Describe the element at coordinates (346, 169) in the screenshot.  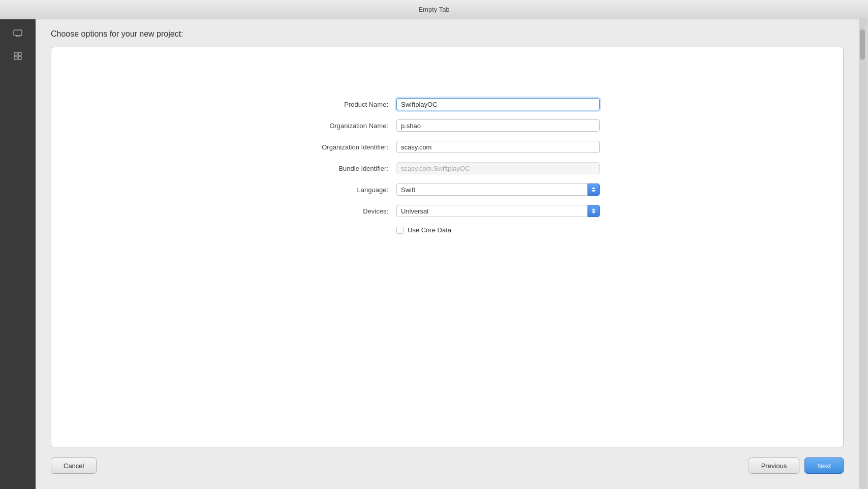
I see `bundle-identifier-label: Bundle Identifier:` at that location.